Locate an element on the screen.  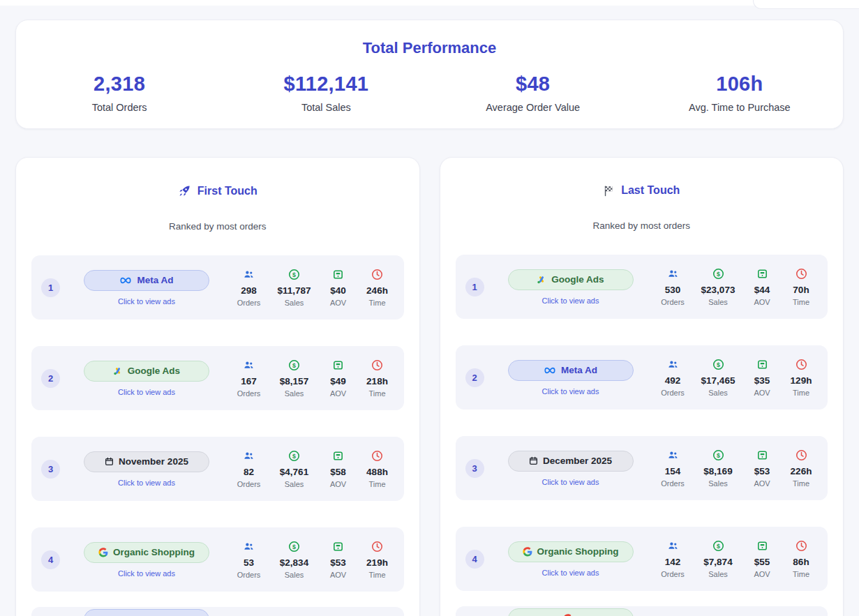
channel-pill: December 2025 is located at coordinates (571, 461).